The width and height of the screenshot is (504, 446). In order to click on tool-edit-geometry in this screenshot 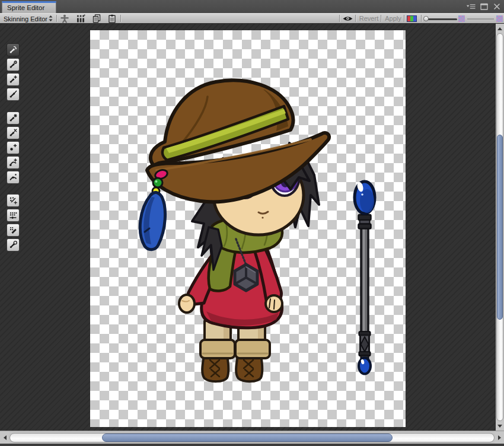, I will do `click(13, 133)`.